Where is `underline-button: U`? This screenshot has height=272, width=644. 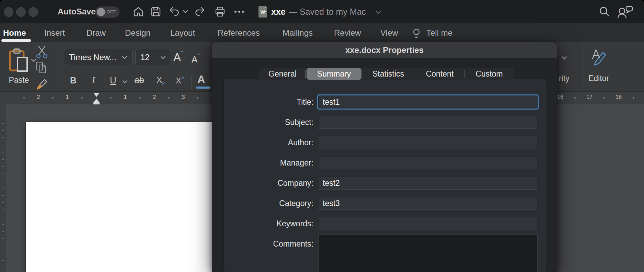
underline-button: U is located at coordinates (113, 80).